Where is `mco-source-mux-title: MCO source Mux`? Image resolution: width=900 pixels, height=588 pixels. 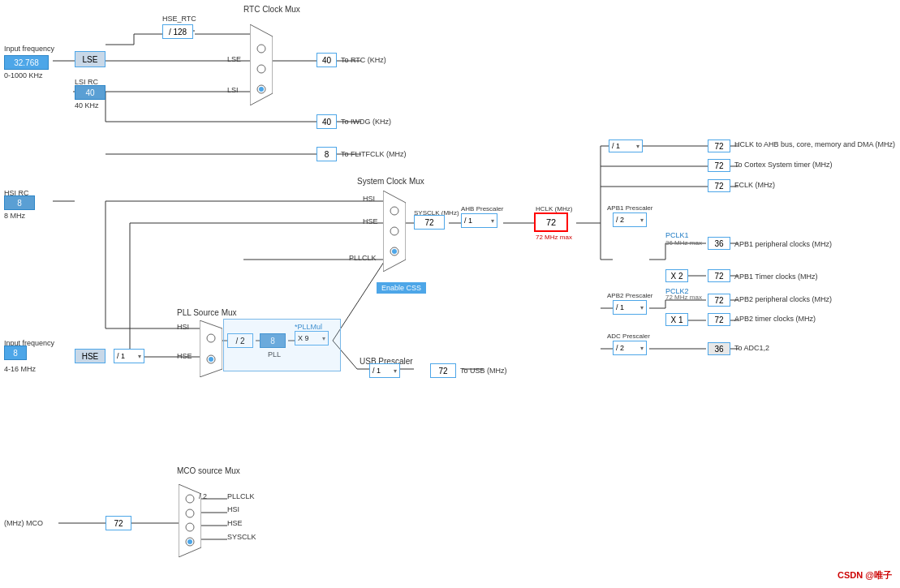 mco-source-mux-title: MCO source Mux is located at coordinates (209, 470).